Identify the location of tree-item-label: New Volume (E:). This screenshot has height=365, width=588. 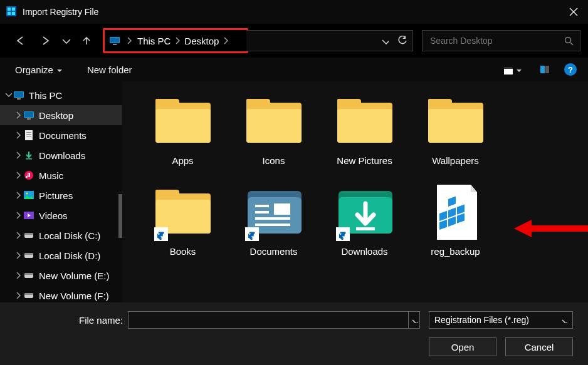
(74, 275).